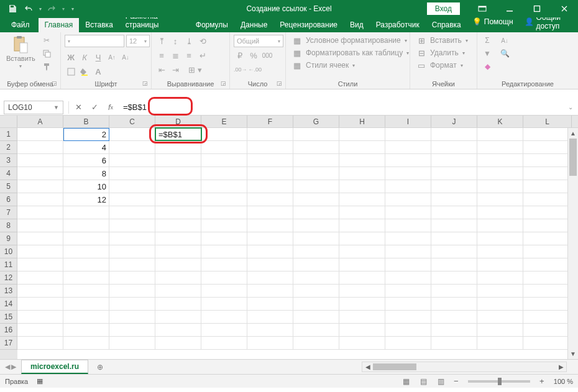 The image size is (578, 392). I want to click on tab-review: Рецензирование, so click(308, 25).